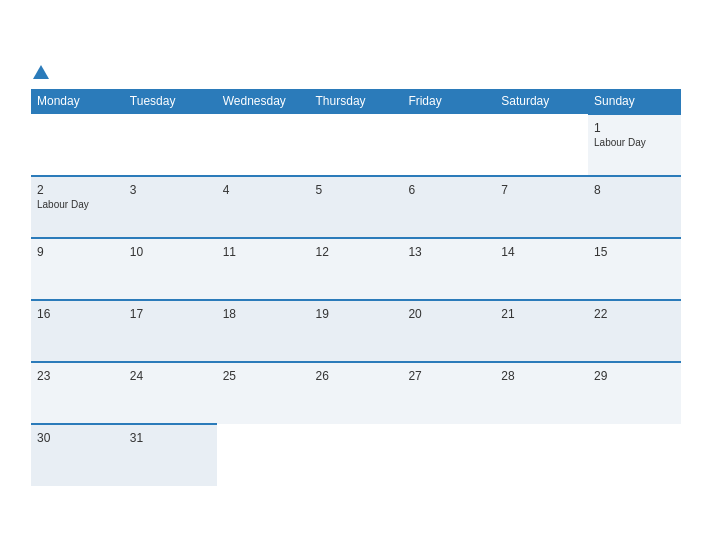 This screenshot has height=550, width=712. Describe the element at coordinates (78, 455) in the screenshot. I see `calendar-cell: 30` at that location.